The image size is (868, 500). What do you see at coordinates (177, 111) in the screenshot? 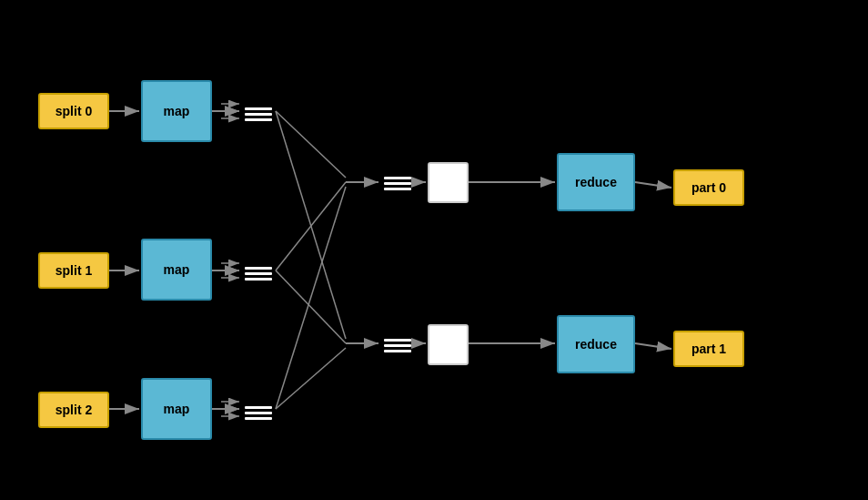
I see `map-0-box: map` at bounding box center [177, 111].